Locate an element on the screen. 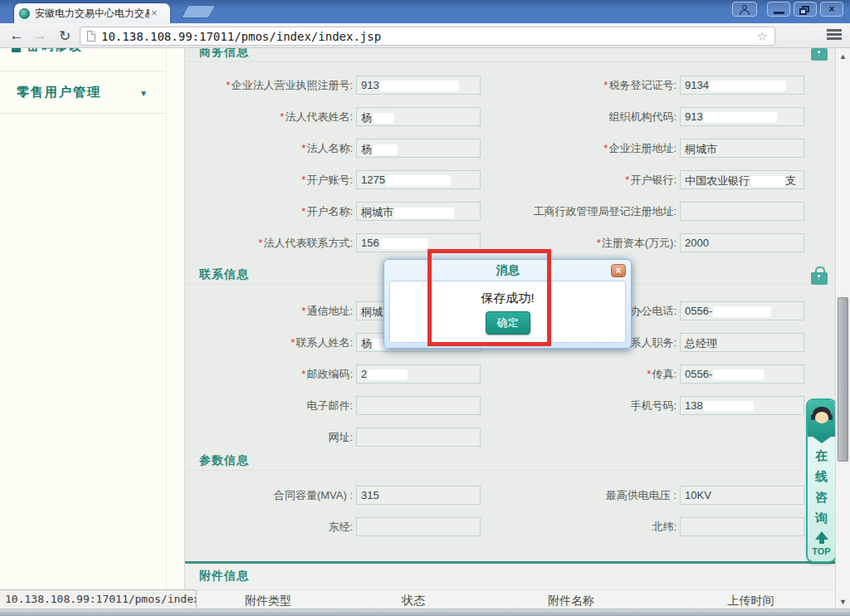 The height and width of the screenshot is (616, 850). online-consult-widget: 在 线 咨 询 TOP is located at coordinates (822, 481).